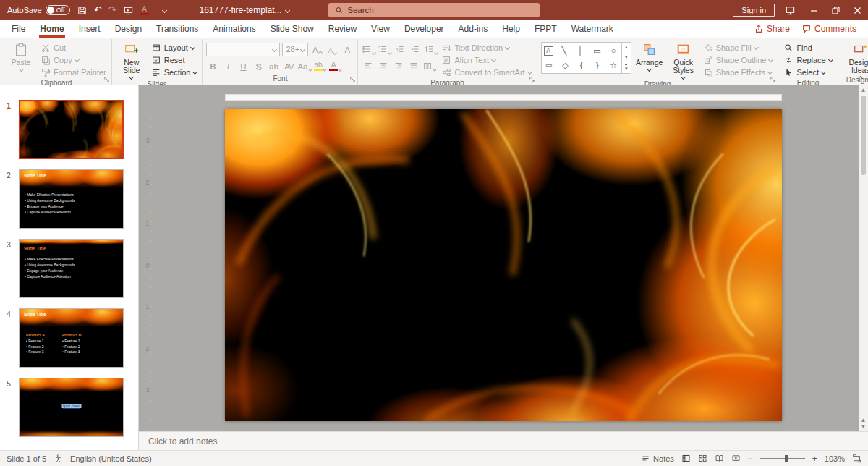 The image size is (868, 466). Describe the element at coordinates (703, 459) in the screenshot. I see `slide-sorter-view-icon` at that location.